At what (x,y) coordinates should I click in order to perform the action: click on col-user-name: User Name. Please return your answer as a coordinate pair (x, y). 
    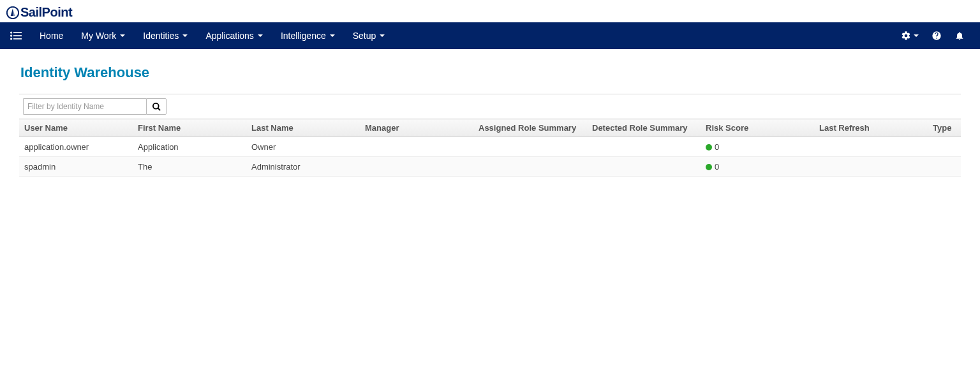
    Looking at the image, I should click on (76, 128).